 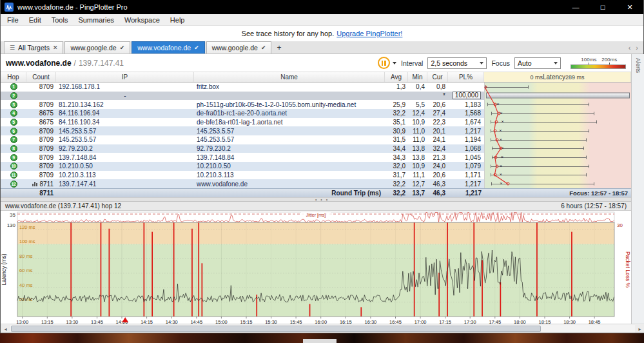 I want to click on interval-dropdown: 2,5 seconds, so click(x=457, y=63).